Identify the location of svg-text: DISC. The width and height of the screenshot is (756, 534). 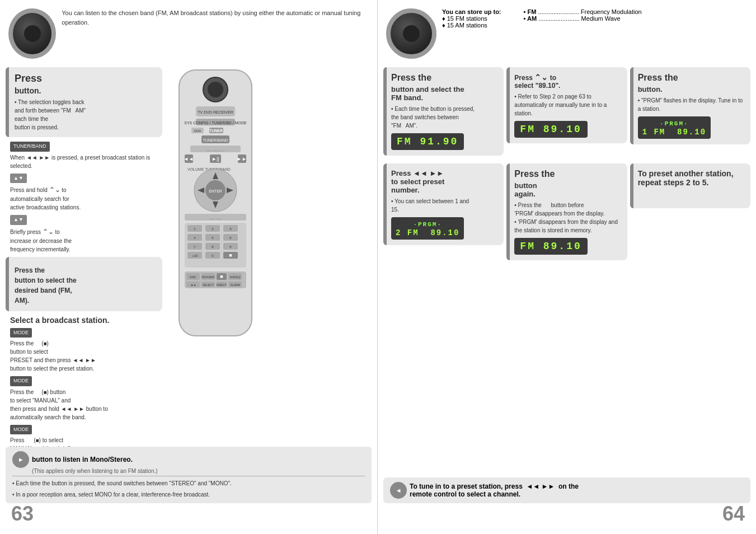
(193, 277).